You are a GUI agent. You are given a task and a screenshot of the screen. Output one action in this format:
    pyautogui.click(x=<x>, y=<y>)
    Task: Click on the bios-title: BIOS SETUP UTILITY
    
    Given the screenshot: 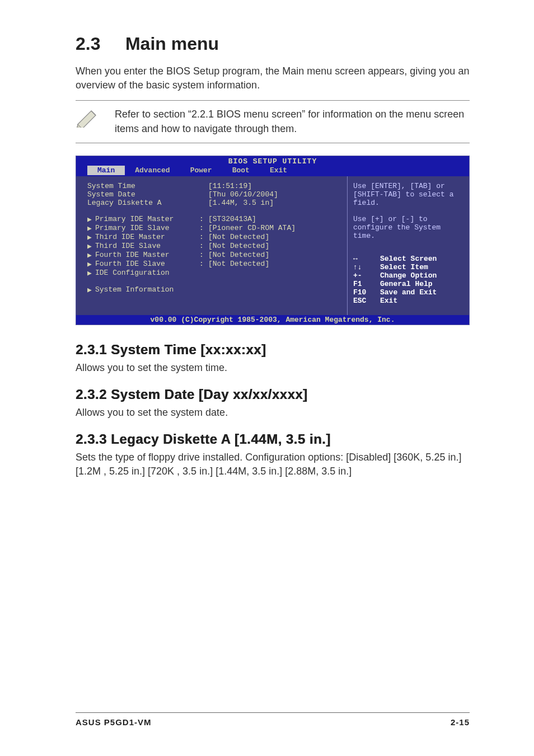 What is the action you would take?
    pyautogui.click(x=273, y=161)
    